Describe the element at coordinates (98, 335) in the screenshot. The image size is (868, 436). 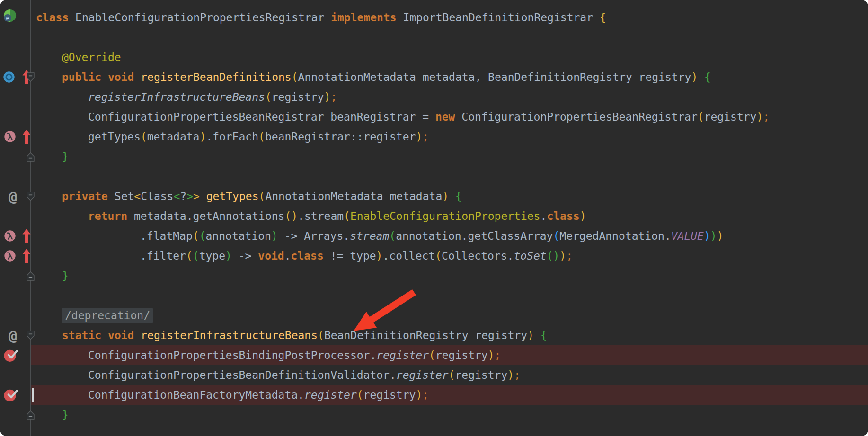
I see `code-token: static void` at that location.